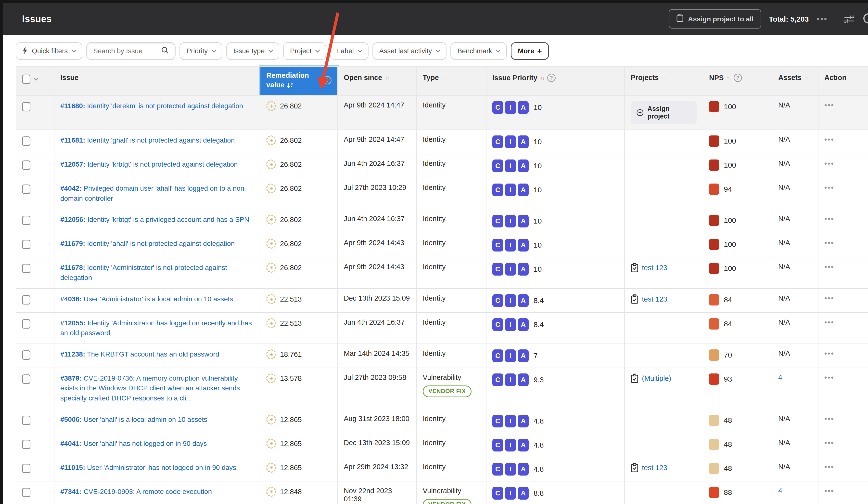 The height and width of the screenshot is (504, 868). What do you see at coordinates (157, 81) in the screenshot?
I see `column-header-issue: Issue` at bounding box center [157, 81].